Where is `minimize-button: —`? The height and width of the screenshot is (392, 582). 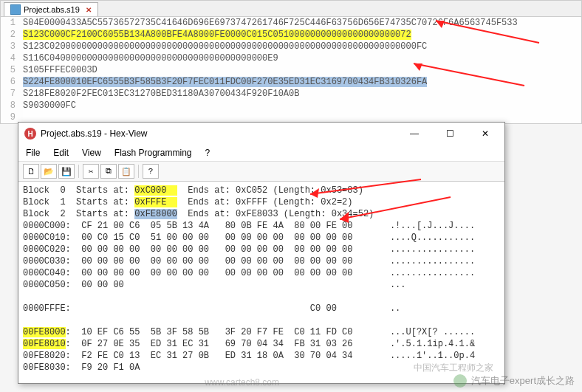
minimize-button: — is located at coordinates (414, 134).